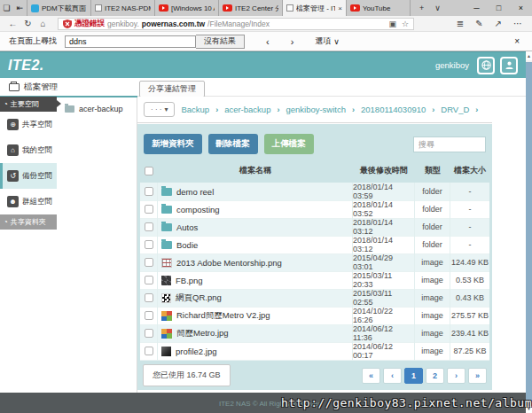  What do you see at coordinates (518, 23) in the screenshot?
I see `more-icon: ⋯` at bounding box center [518, 23].